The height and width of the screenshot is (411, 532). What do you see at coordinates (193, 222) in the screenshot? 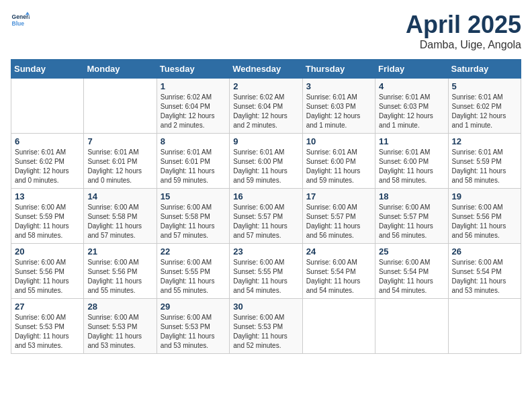
I see `day-detail: Sunrise: 6:00 AM Sunset: 5:58 PM Dayligh…` at bounding box center [193, 222].